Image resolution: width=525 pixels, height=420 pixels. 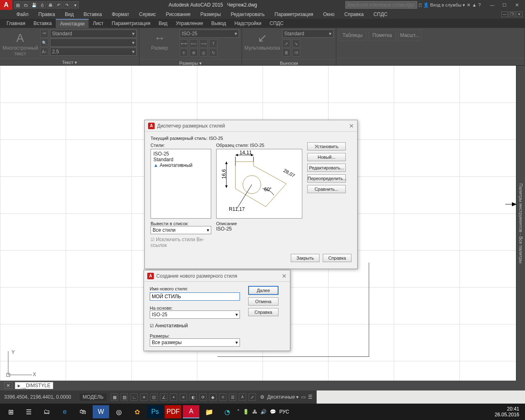 What do you see at coordinates (69, 14) in the screenshot?
I see `menu-view: Вид` at bounding box center [69, 14].